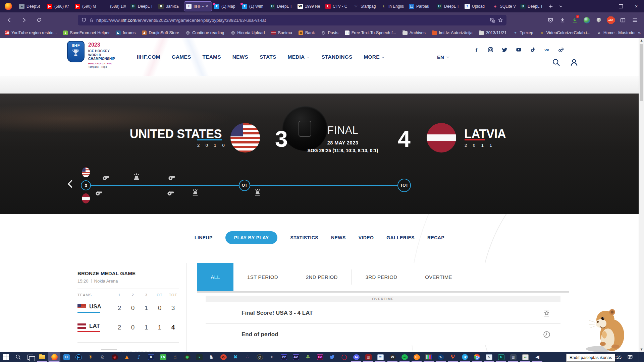 The image size is (644, 362). I want to click on timeline-period-3: 3, so click(86, 185).